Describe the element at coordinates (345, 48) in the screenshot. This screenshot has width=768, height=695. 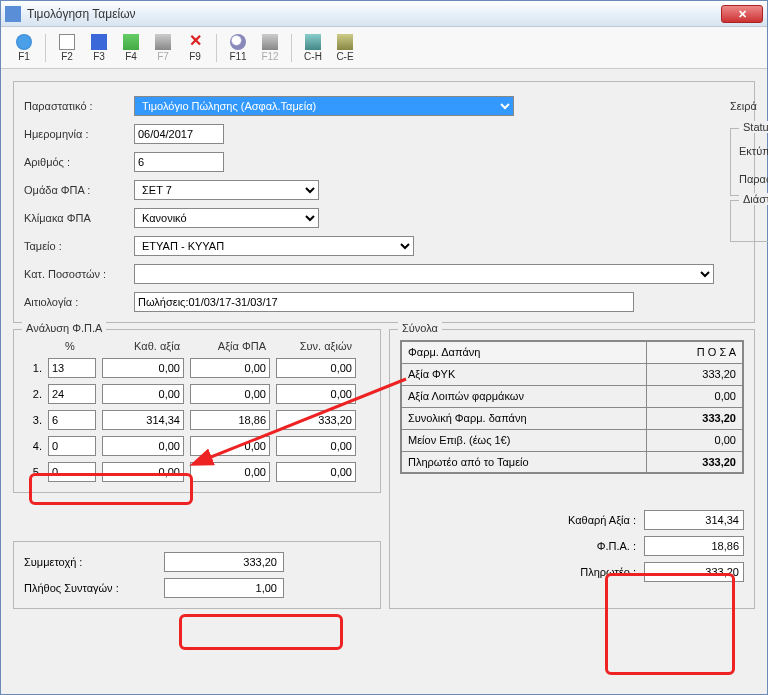
I see `ce-button: C-E` at that location.